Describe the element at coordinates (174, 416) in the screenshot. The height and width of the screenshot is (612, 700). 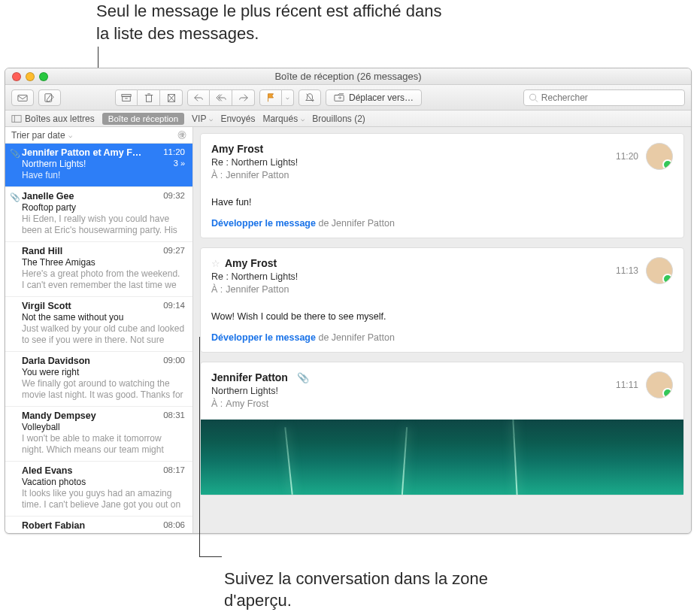
I see `message-time: 08:31` at that location.